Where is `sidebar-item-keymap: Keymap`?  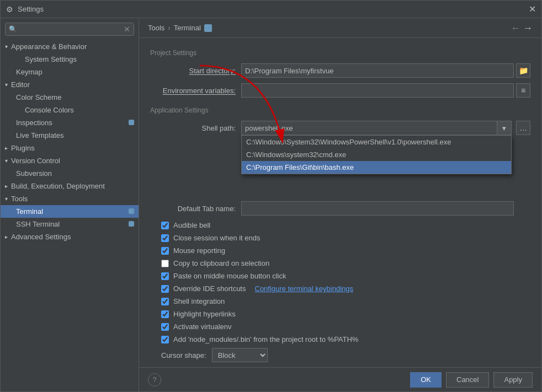
sidebar-item-keymap: Keymap is located at coordinates (70, 72).